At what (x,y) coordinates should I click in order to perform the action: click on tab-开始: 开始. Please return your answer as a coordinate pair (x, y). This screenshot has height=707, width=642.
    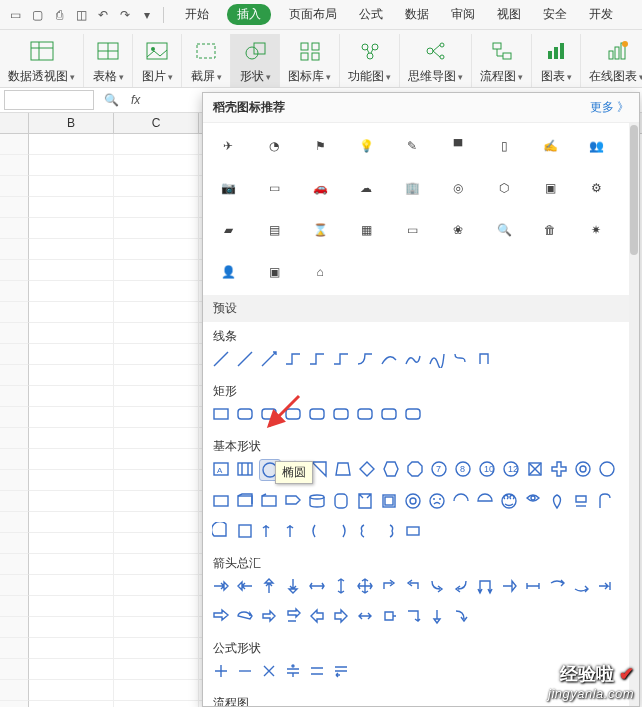
    Looking at the image, I should click on (197, 14).